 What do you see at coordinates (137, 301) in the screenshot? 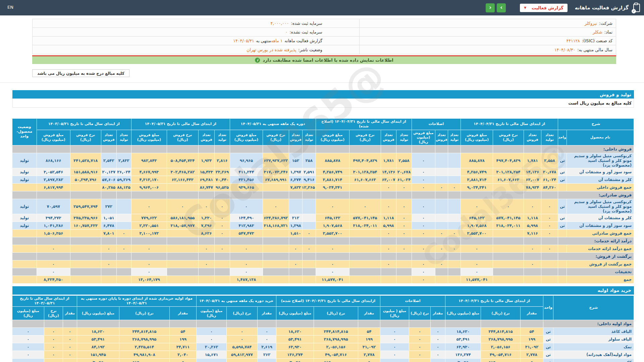
I see `column-group-header: مواد اولیه خریداری شده از ابتدای دوره تا…` at bounding box center [137, 301].